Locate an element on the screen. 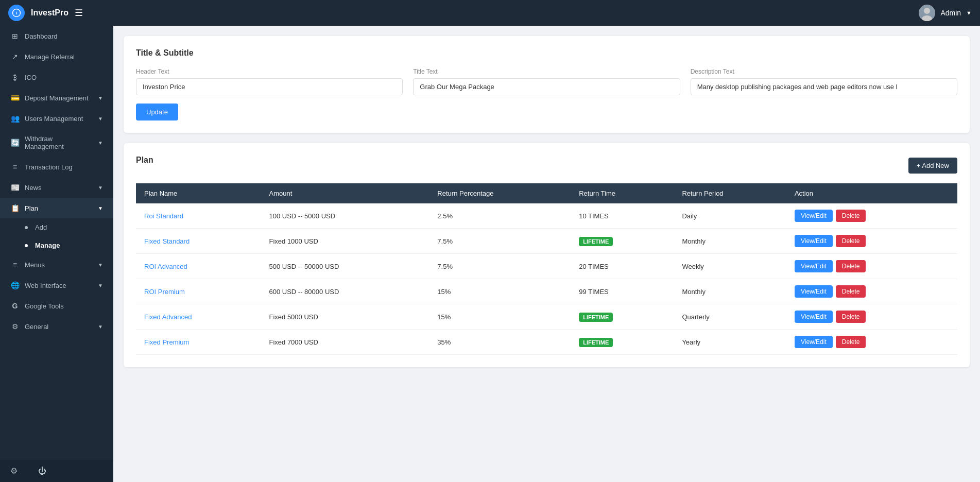 This screenshot has width=980, height=482. plan-name-link: ROI Advanced is located at coordinates (166, 267).